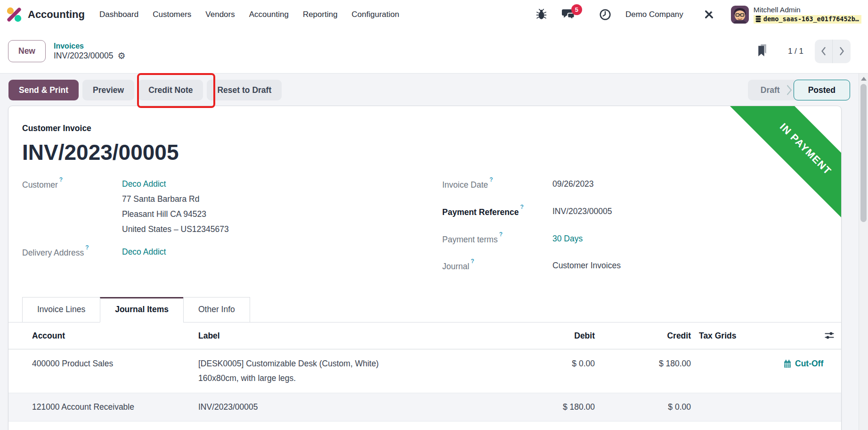  Describe the element at coordinates (175, 214) in the screenshot. I see `customer-address: 77 Santa Barbara Rd Pleasant Hill CA 945…` at that location.